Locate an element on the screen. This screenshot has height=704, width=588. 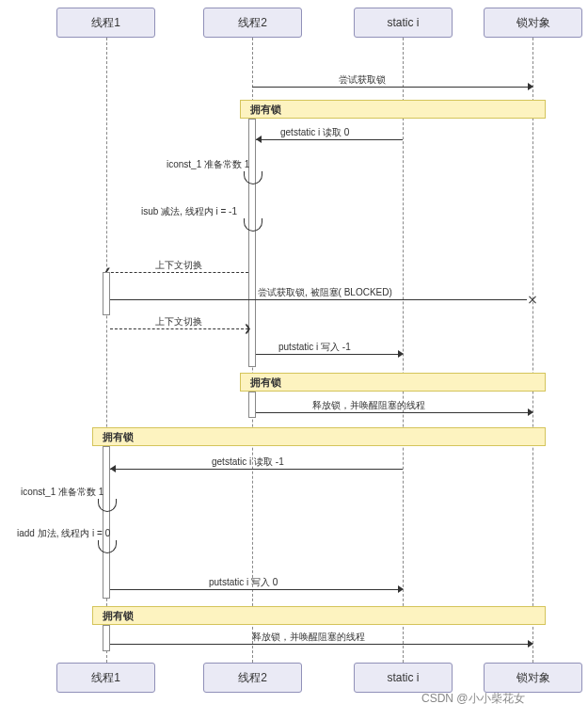
msg-release-lock-1: 释放锁，并唤醒阻塞的线程 is located at coordinates (369, 406).